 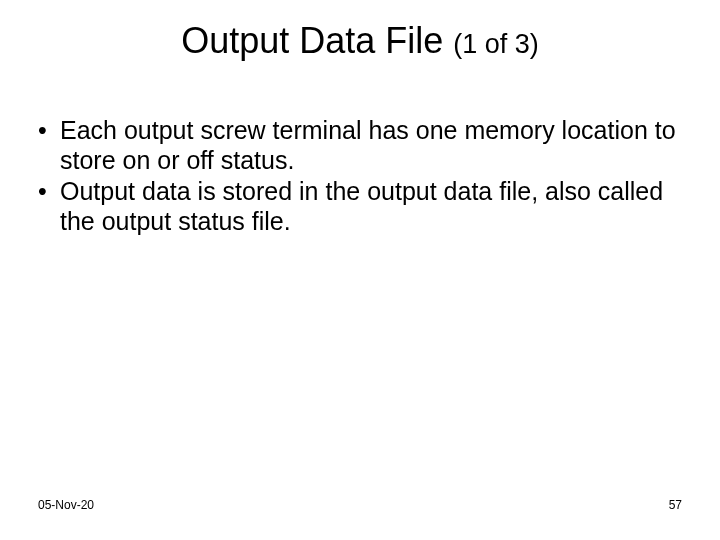 What do you see at coordinates (360, 146) in the screenshot?
I see `list-item: • Each output screw terminal has one mem…` at bounding box center [360, 146].